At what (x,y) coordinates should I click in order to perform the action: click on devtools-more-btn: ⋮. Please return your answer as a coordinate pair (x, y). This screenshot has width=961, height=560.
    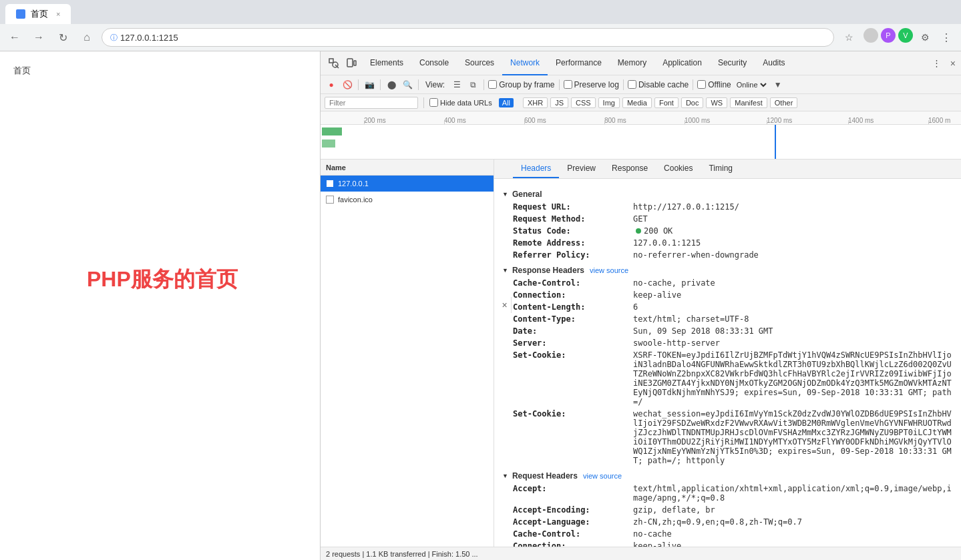
    Looking at the image, I should click on (937, 63).